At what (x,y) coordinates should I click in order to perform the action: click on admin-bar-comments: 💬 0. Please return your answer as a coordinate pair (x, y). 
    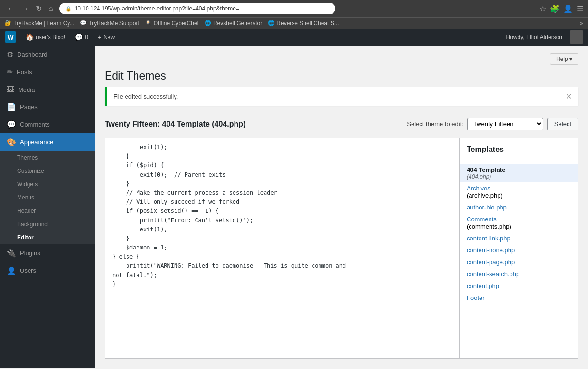
    Looking at the image, I should click on (81, 37).